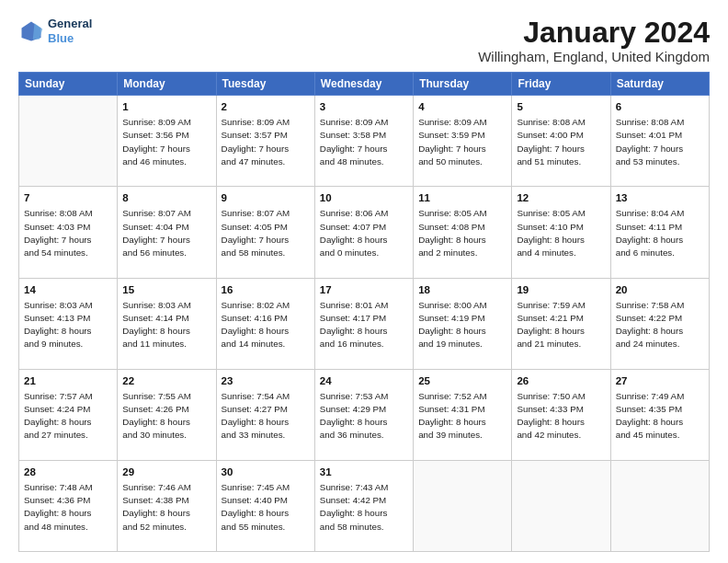  What do you see at coordinates (266, 290) in the screenshot?
I see `day-number: 16` at bounding box center [266, 290].